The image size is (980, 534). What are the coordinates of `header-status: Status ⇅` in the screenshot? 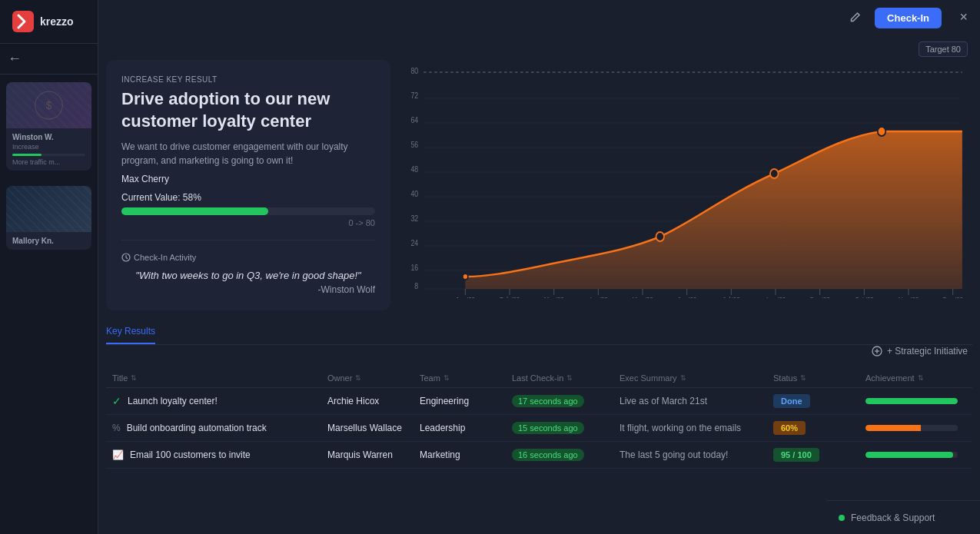 It's located at (819, 378).